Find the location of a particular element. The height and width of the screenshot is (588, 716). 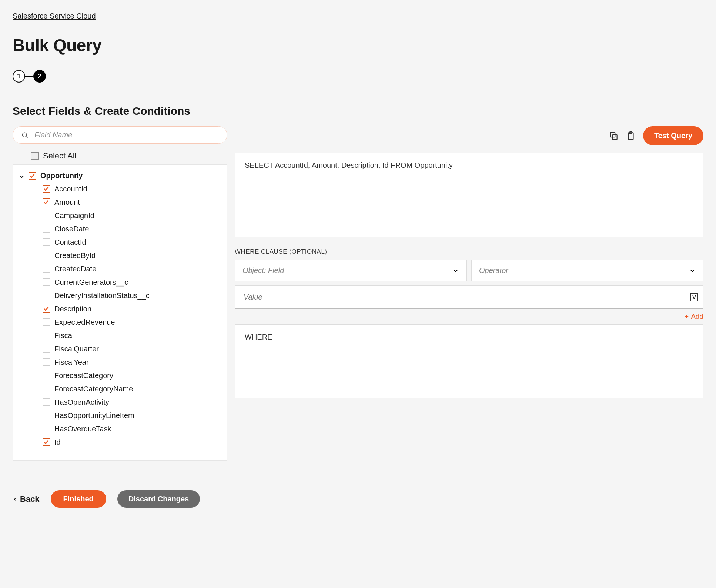

tree-item: AccountId is located at coordinates (132, 189).